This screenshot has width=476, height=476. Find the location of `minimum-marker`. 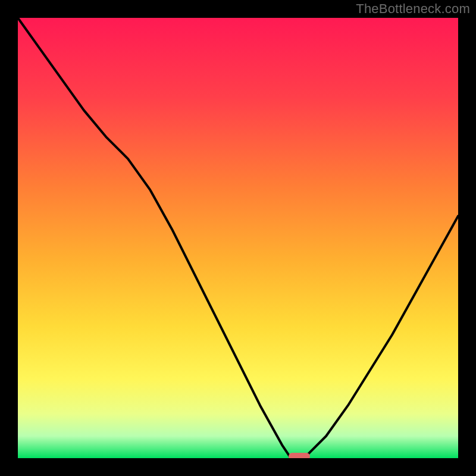

minimum-marker is located at coordinates (299, 456).